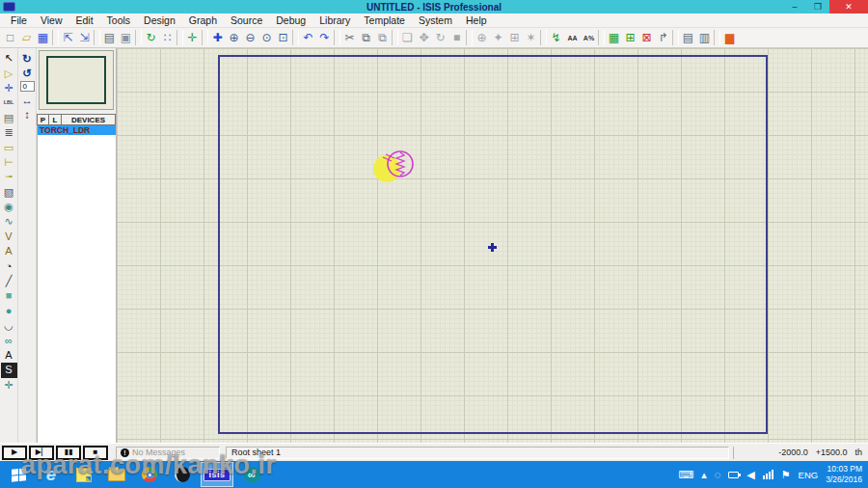  Describe the element at coordinates (10, 251) in the screenshot. I see `current-probe-mode-tool: A` at that location.